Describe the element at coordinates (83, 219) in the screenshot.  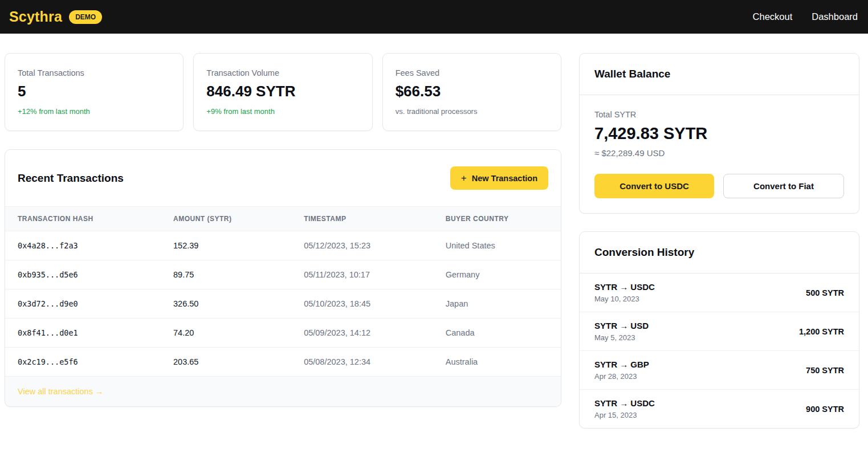
I see `column-header: TRANSACTION HASH` at that location.